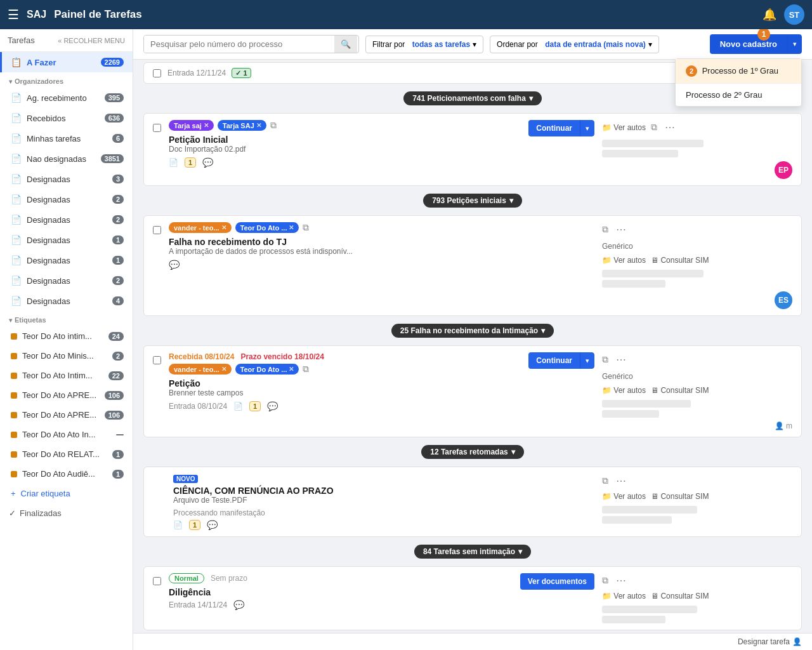  Describe the element at coordinates (66, 159) in the screenshot. I see `sidebar-item-nao-designadas: 📄Nao designadas 3851` at that location.